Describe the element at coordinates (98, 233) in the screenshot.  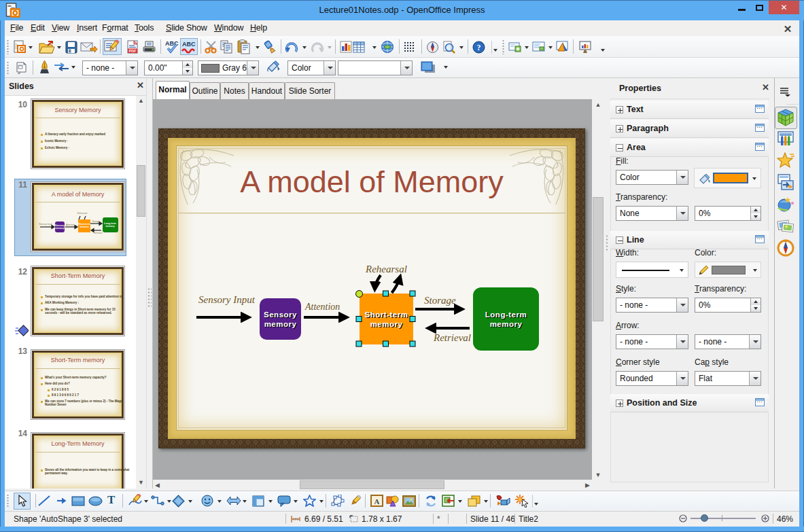
I see `svg-text: Retrieval` at that location.